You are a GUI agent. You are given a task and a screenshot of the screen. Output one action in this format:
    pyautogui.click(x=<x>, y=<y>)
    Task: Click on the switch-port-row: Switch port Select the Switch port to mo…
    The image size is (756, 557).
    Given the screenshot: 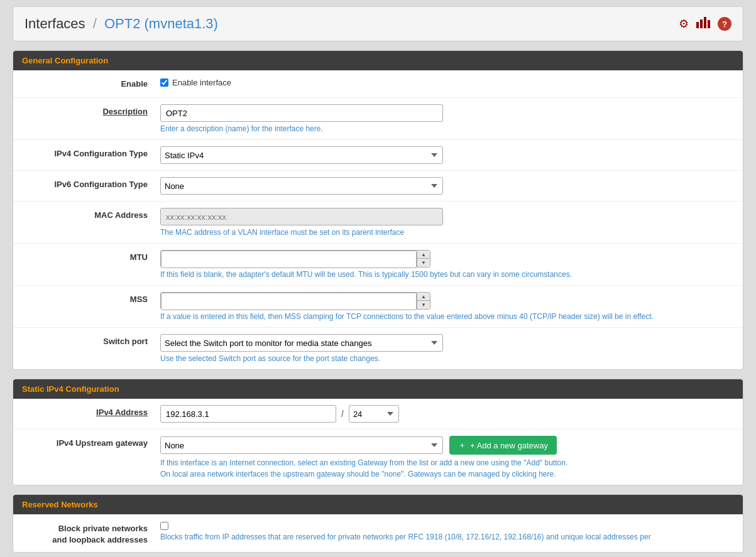 What is the action you would take?
    pyautogui.click(x=378, y=349)
    